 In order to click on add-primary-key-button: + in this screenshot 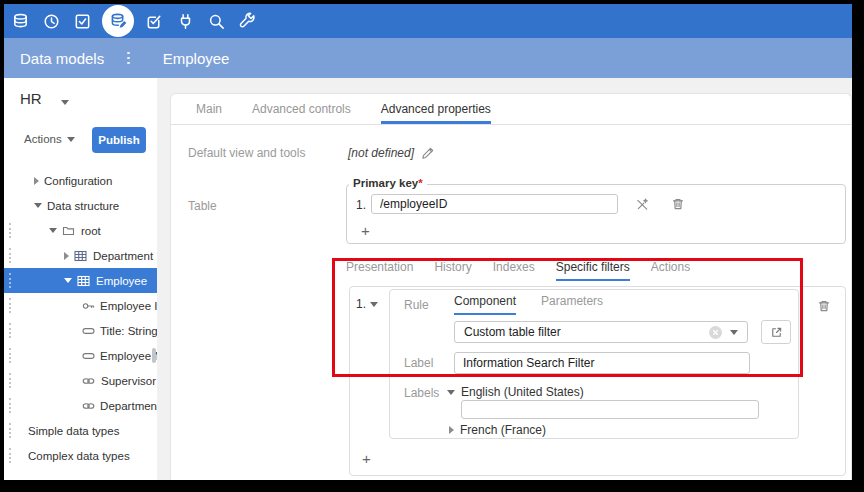, I will do `click(366, 230)`.